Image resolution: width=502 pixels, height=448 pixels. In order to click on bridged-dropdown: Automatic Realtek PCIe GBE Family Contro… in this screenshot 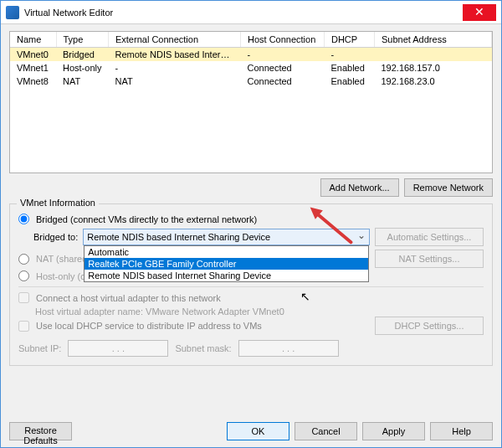, I will do `click(226, 264)`.